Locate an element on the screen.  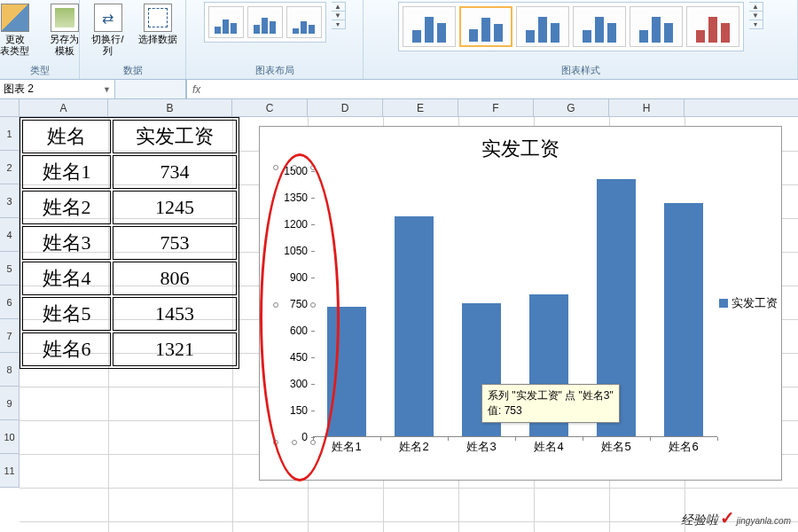
column-header: G is located at coordinates (571, 108).